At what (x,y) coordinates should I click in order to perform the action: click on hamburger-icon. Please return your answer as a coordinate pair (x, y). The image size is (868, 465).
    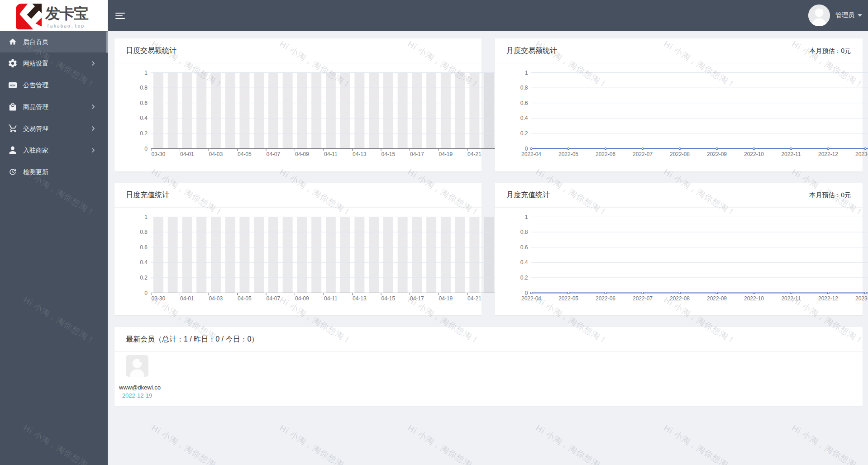
    Looking at the image, I should click on (119, 16).